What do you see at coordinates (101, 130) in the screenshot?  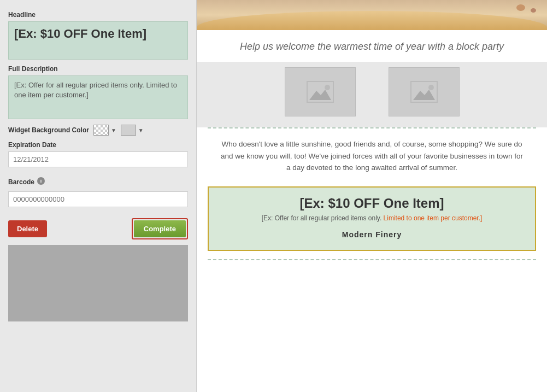 I see `color-swatch-checker` at bounding box center [101, 130].